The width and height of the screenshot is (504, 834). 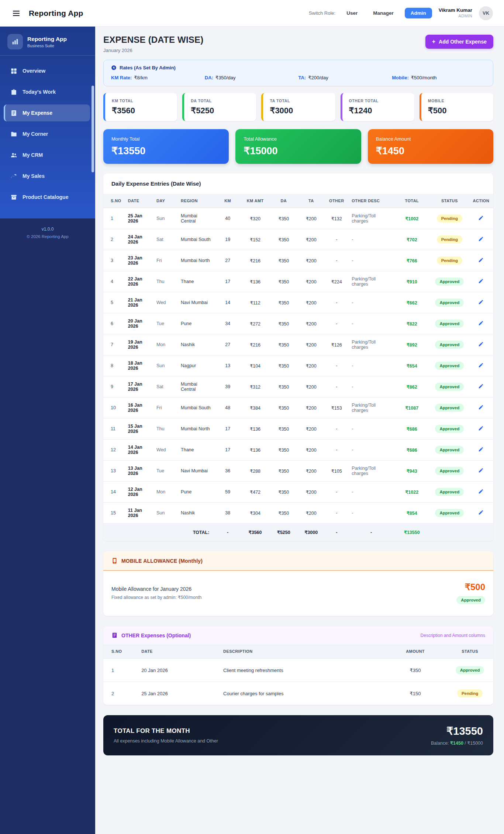 What do you see at coordinates (47, 134) in the screenshot?
I see `sidebar-item: My Corner` at bounding box center [47, 134].